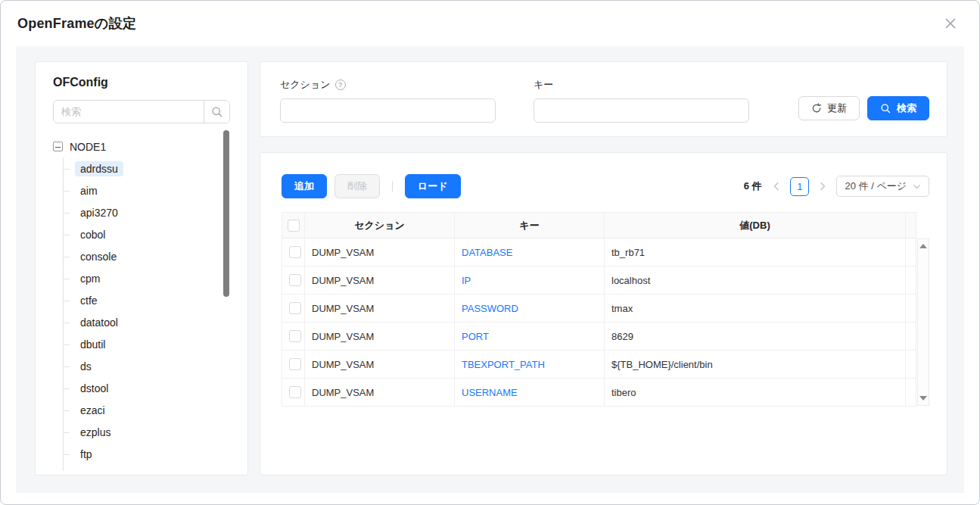  I want to click on page-size-label: 20 件 / ページ, so click(876, 186).